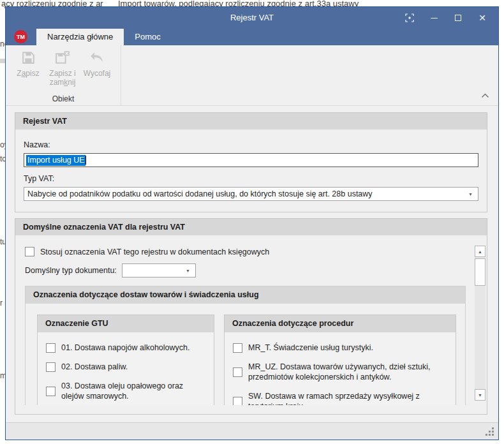  I want to click on checkbox-proc-sw: SW. Dostawa w ramach sprzedaży wysyłkowe…, so click(341, 398).